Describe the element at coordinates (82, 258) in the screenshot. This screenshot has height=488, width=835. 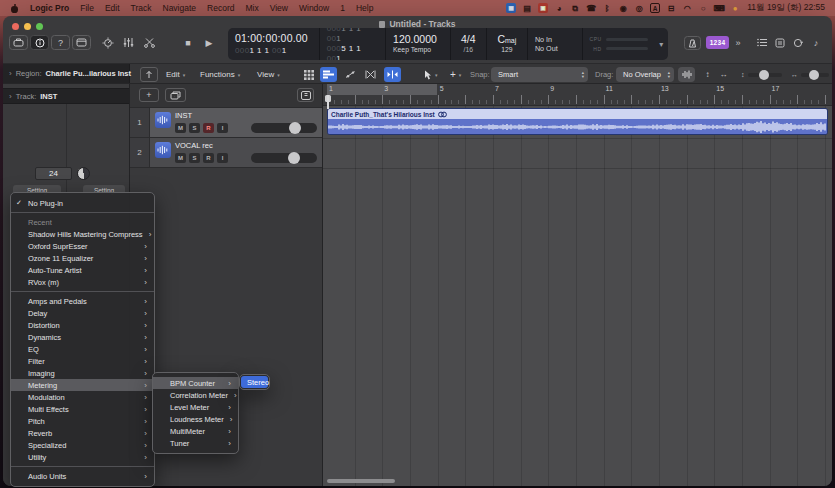
I see `plugin-menu-item-ozone-11-equalizer: Ozone 11 Equalizer›` at that location.